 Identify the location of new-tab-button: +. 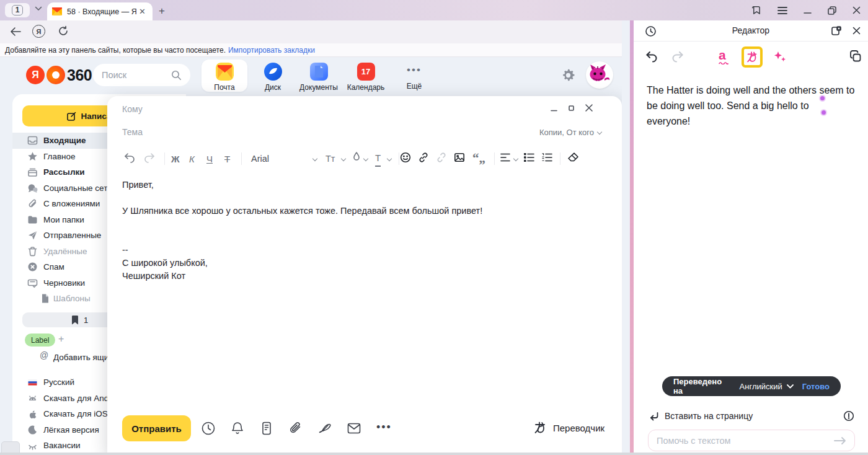
(162, 11).